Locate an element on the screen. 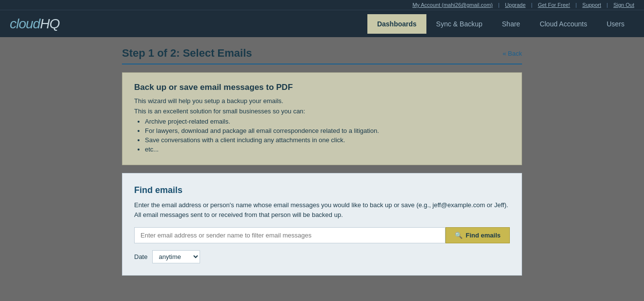 Image resolution: width=644 pixels, height=301 pixels. info-intro: This wizard will help you setup a backup… is located at coordinates (322, 101).